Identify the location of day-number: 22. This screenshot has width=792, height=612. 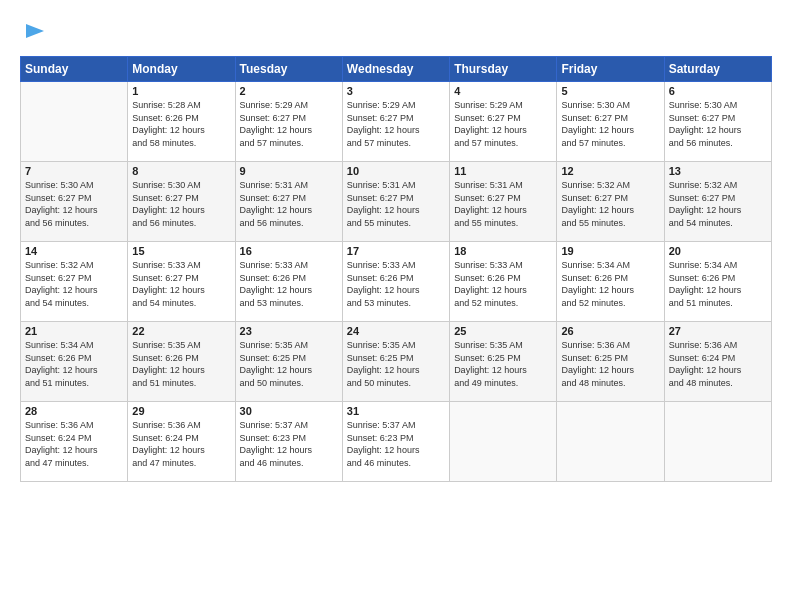
(181, 331).